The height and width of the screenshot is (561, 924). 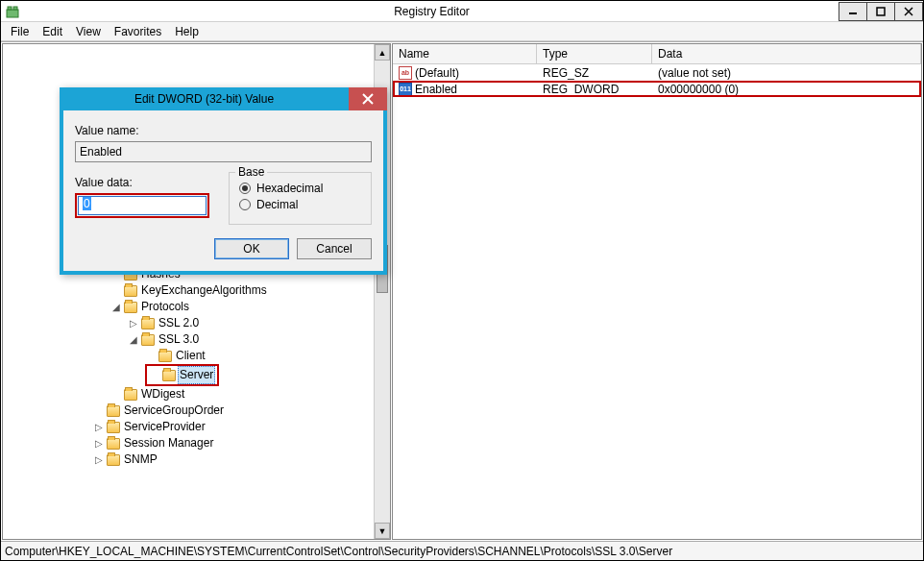 I want to click on ok-button: OK, so click(x=252, y=249).